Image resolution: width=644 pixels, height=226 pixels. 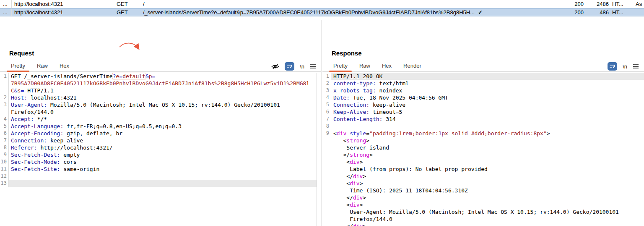 What do you see at coordinates (327, 105) in the screenshot?
I see `line-number: 5` at bounding box center [327, 105].